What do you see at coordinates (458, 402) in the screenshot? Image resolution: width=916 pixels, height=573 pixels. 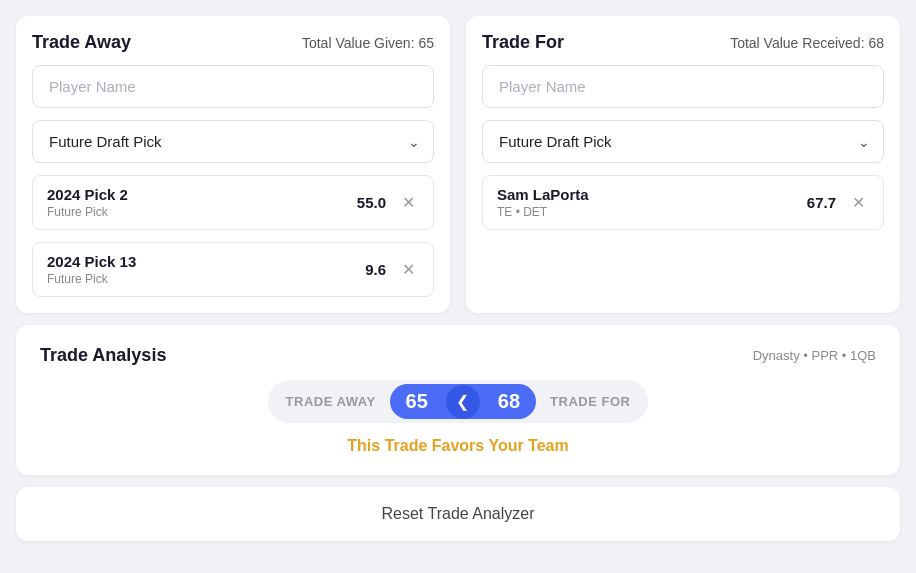 I see `trade-bar: TRADE AWAY 65 ❮ 68 TRADE FOR` at bounding box center [458, 402].